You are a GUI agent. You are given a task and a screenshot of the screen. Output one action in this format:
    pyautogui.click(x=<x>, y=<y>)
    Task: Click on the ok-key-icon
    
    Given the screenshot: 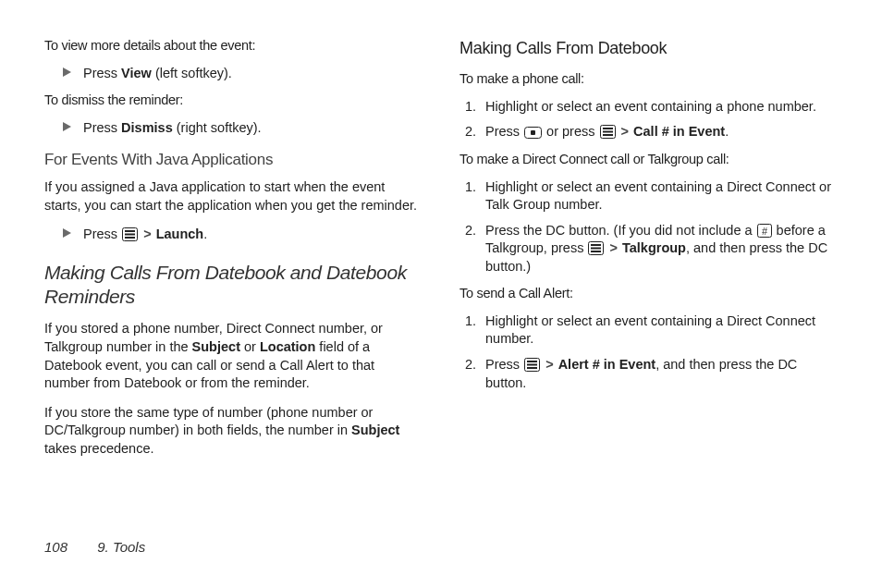 What is the action you would take?
    pyautogui.click(x=533, y=133)
    